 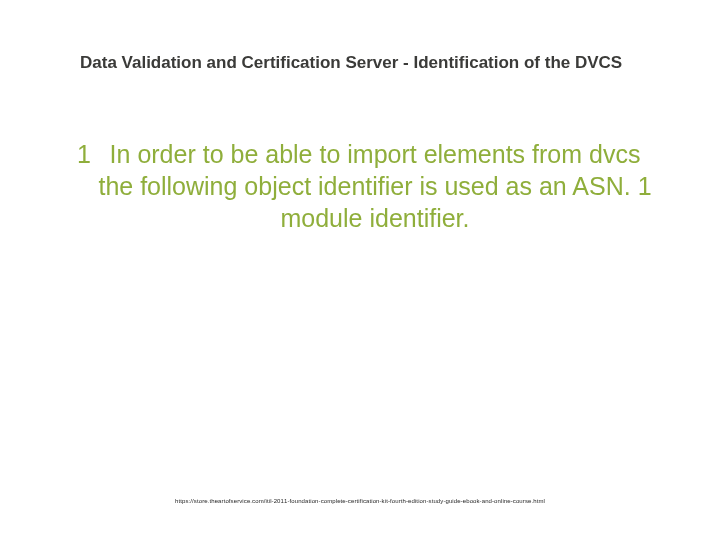 I want to click on body-paragraph: In order to be able to import elements f…, so click(x=374, y=186).